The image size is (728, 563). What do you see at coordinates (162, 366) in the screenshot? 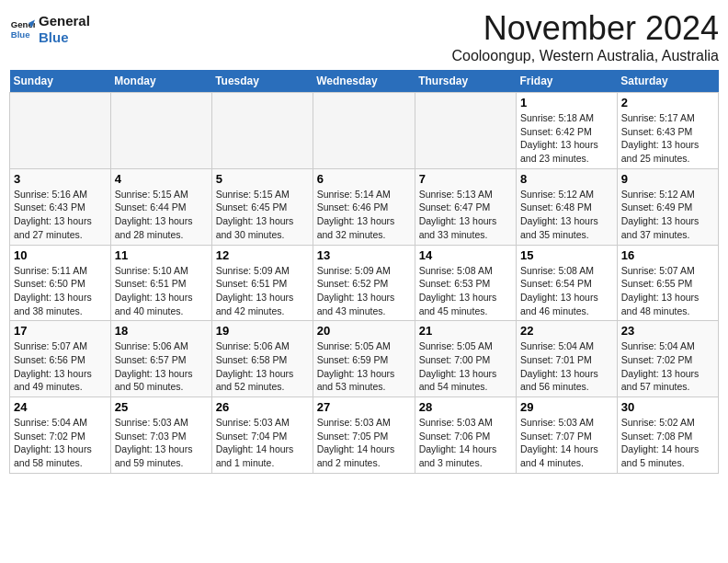
I see `day-info: Sunrise: 5:06 AM Sunset: 6:57 PM Dayligh…` at bounding box center [162, 366].